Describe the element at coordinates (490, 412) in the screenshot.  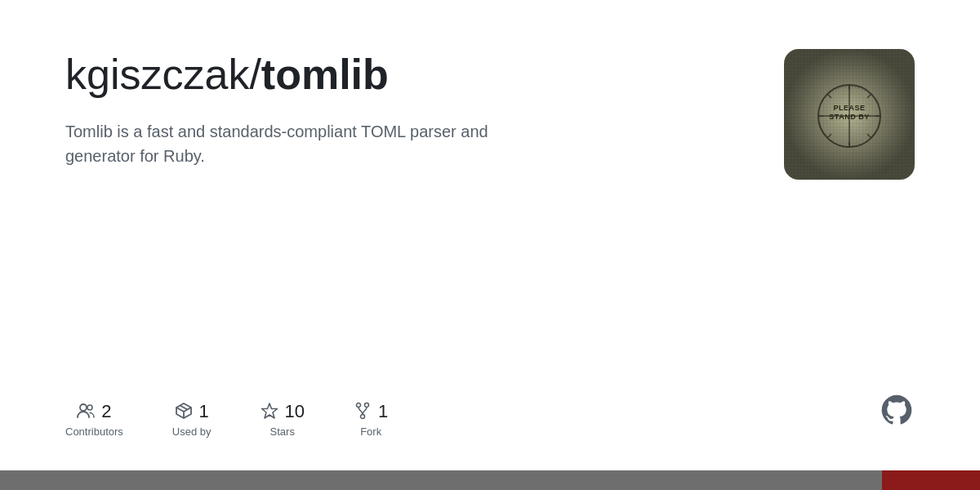
I see `stats-row: 2 Contributors 1 Used by` at that location.